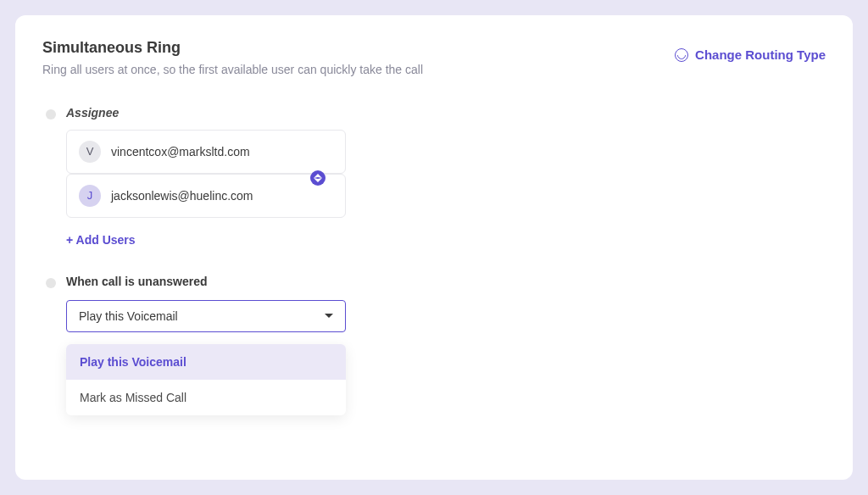  What do you see at coordinates (206, 152) in the screenshot?
I see `assignee-item: V vincentcox@marksltd.com` at bounding box center [206, 152].